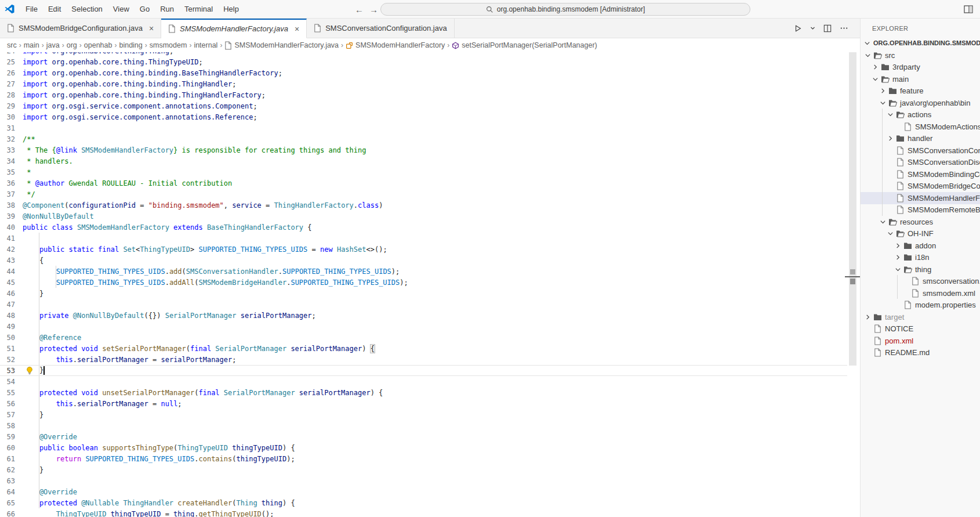 This screenshot has height=517, width=980. What do you see at coordinates (920, 210) in the screenshot?
I see `file-smsmodemremotebridgeconfiguration-java: SMSModemRemoteBridgeConfiguration.java` at bounding box center [920, 210].